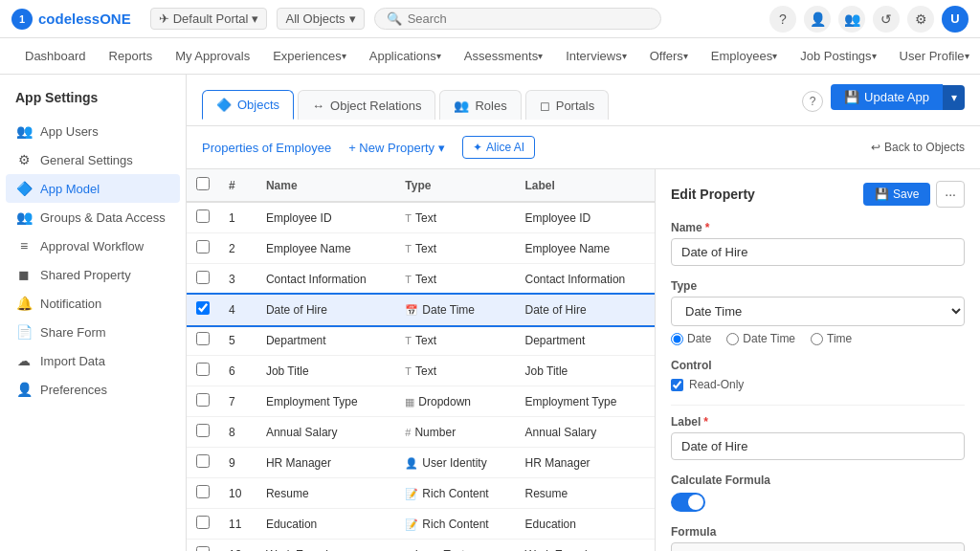 The image size is (980, 551). I want to click on table-row: 5 Department TText Department, so click(421, 341).